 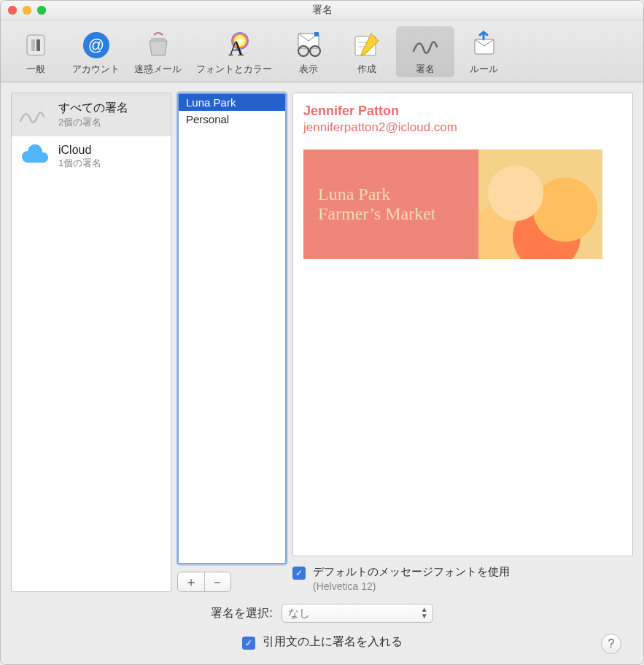 I want to click on tab-label: 作成, so click(x=367, y=69).